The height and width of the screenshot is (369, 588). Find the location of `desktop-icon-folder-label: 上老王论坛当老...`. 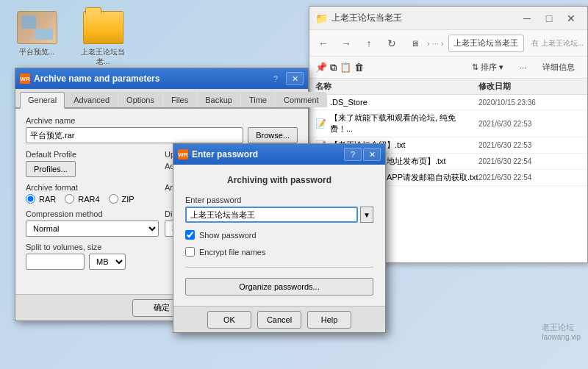

desktop-icon-folder-label: 上老王论坛当老... is located at coordinates (103, 57).